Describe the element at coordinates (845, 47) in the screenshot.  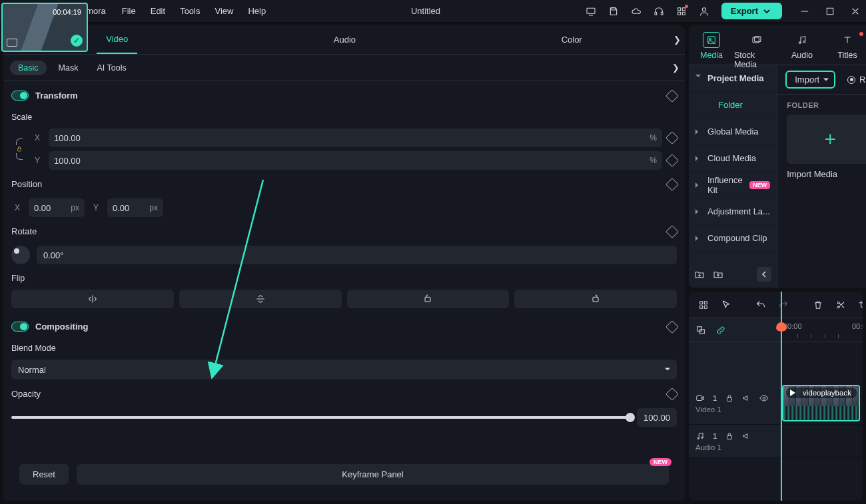
I see `tab-titles: Titles` at that location.